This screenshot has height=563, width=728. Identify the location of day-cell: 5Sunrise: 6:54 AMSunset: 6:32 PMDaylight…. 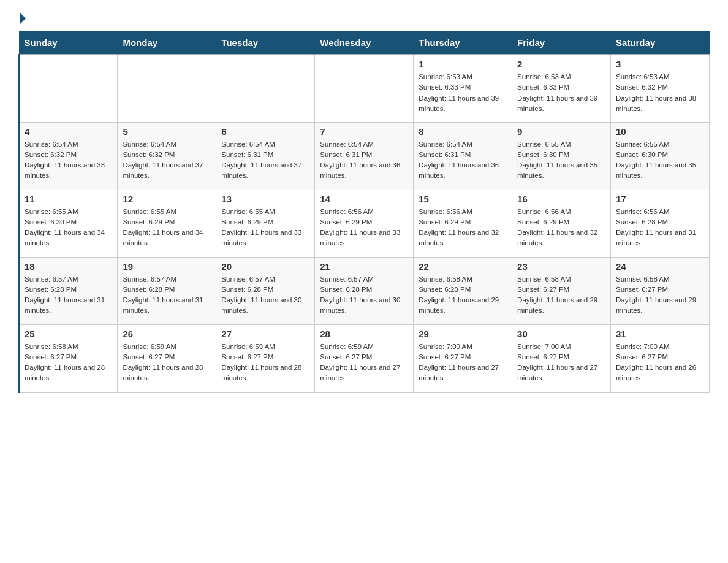
(167, 156).